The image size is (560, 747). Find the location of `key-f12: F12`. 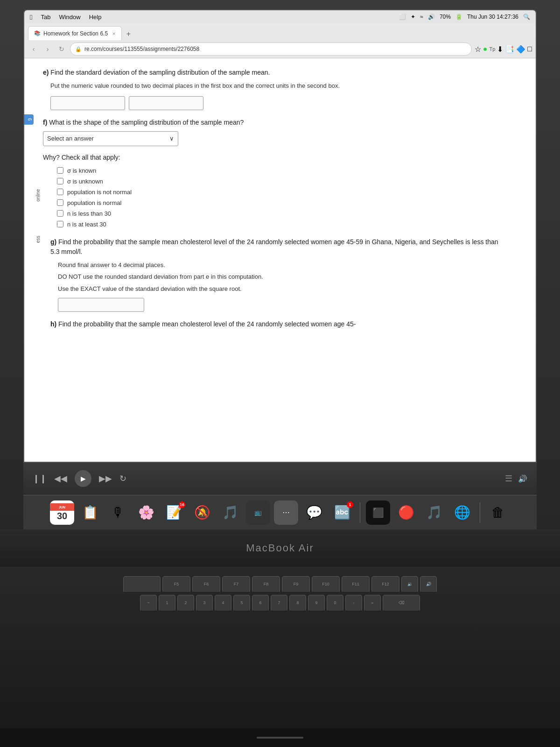

key-f12: F12 is located at coordinates (385, 585).